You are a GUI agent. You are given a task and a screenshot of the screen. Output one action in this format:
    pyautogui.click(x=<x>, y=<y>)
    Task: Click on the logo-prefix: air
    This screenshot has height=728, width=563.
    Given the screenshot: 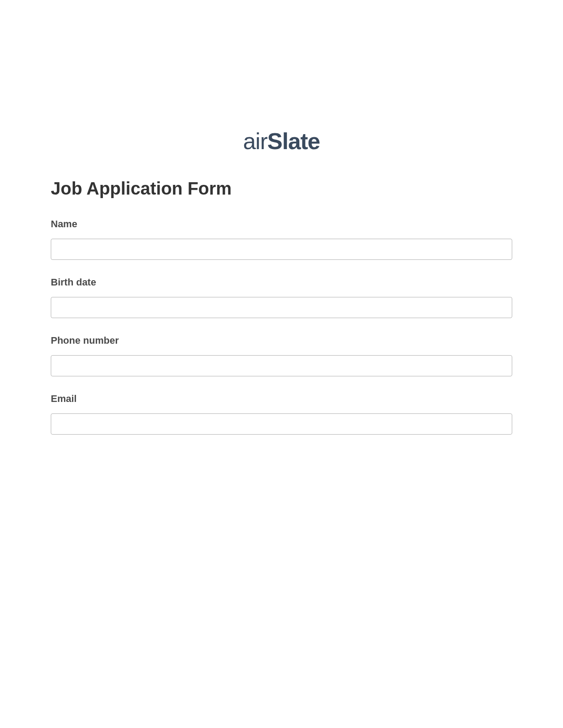 What is the action you would take?
    pyautogui.click(x=255, y=141)
    